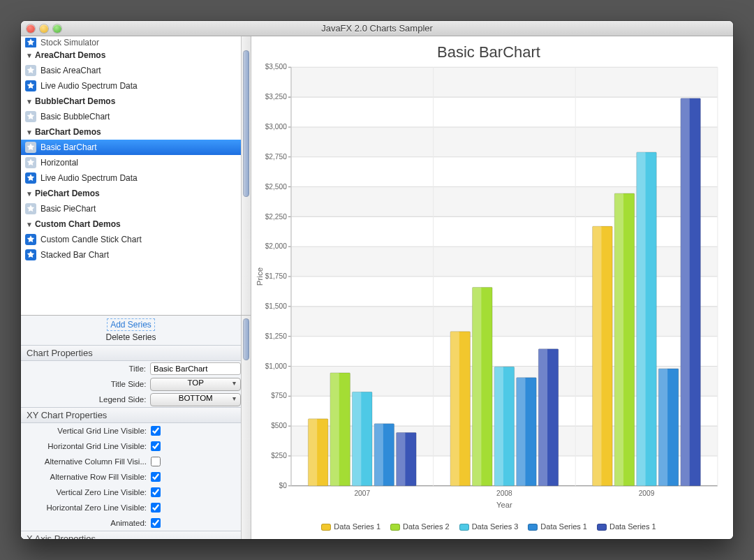  What do you see at coordinates (131, 132) in the screenshot?
I see `tree-group: ▼BarChart Demos` at bounding box center [131, 132].